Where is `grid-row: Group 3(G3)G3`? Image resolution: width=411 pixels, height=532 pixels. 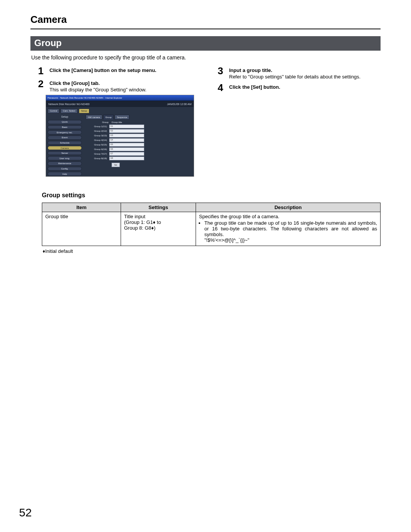
grid-row: Group 3(G3)G3 is located at coordinates (139, 136).